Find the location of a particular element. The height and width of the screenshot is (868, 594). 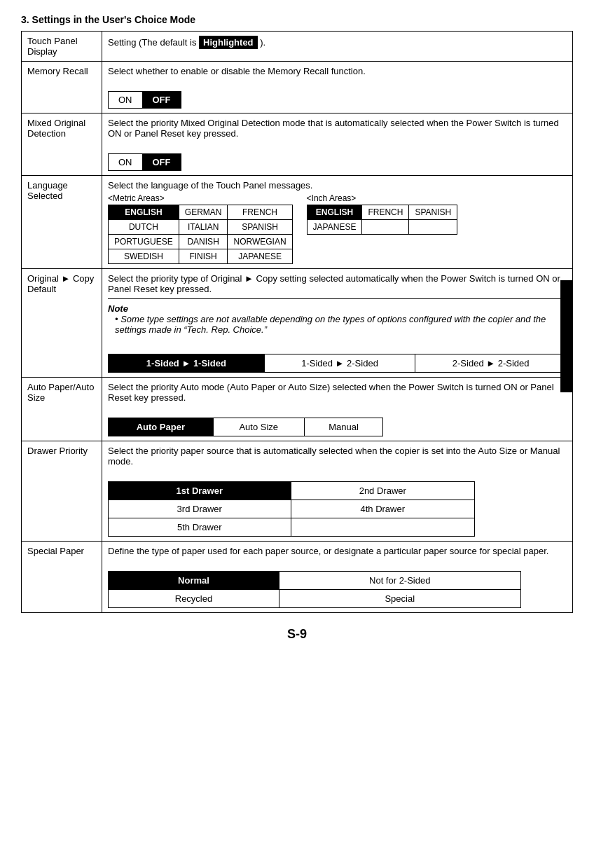

auto-paper-row: Auto Paper/Auto Size Select the priority… is located at coordinates (297, 409).